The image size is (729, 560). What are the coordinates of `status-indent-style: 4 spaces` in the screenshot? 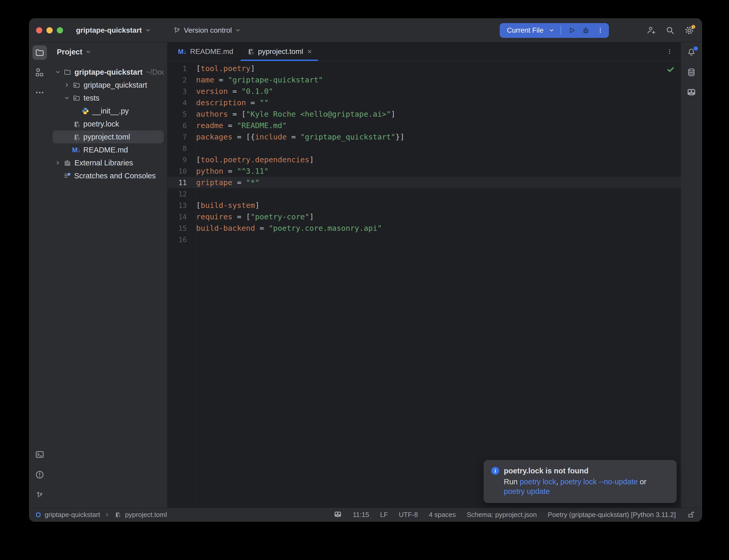 It's located at (442, 515).